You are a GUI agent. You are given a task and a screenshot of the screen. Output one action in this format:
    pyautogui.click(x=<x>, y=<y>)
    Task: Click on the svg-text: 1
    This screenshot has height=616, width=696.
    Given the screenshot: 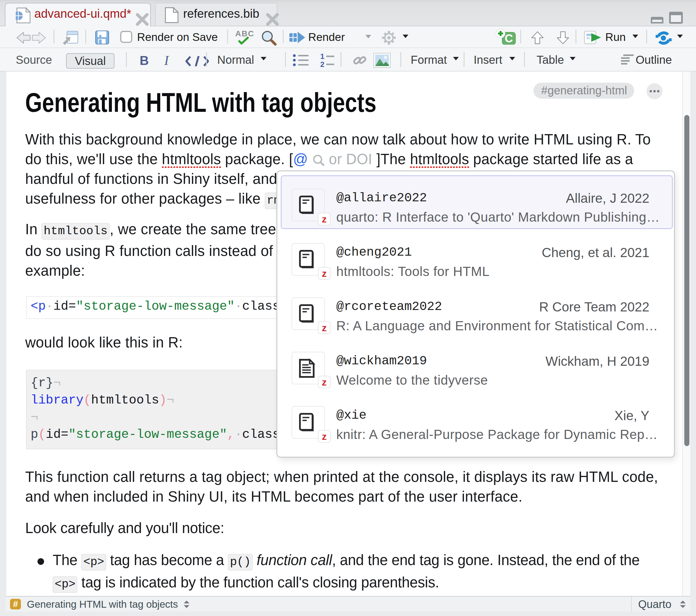 What is the action you would take?
    pyautogui.click(x=322, y=57)
    